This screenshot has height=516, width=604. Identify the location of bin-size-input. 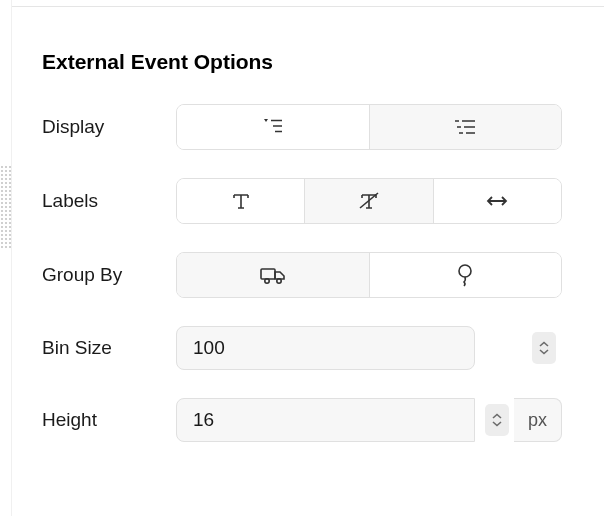
(326, 348).